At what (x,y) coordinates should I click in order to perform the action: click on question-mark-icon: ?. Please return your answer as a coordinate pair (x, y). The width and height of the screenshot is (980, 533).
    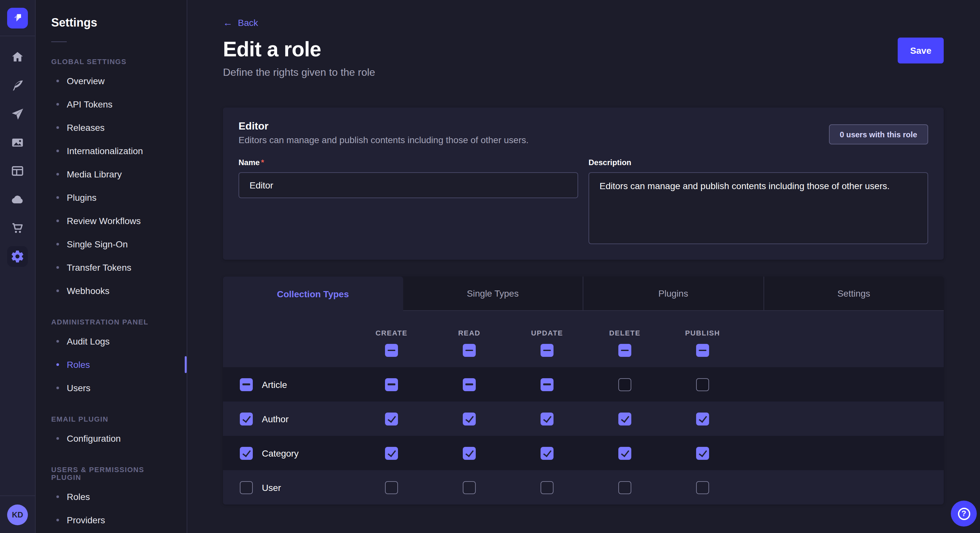
    Looking at the image, I should click on (964, 514).